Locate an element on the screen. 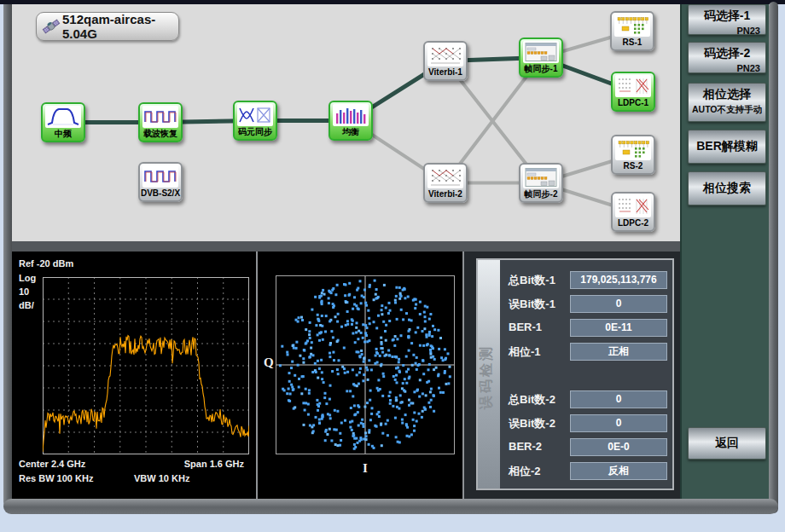 This screenshot has height=532, width=785. satellite-icon is located at coordinates (51, 26).